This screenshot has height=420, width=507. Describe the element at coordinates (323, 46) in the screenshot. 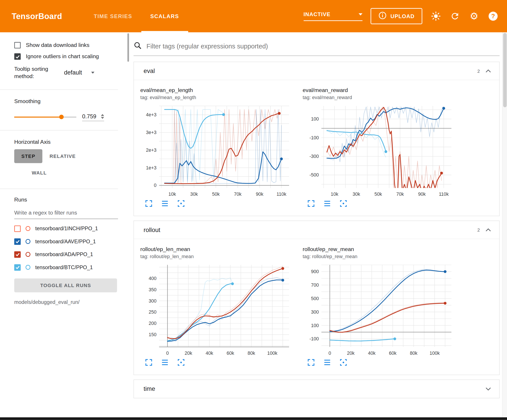

I see `filter-tags-input` at that location.